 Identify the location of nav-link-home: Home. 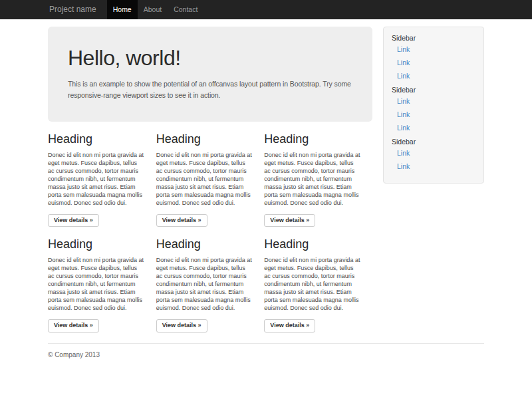
(122, 9).